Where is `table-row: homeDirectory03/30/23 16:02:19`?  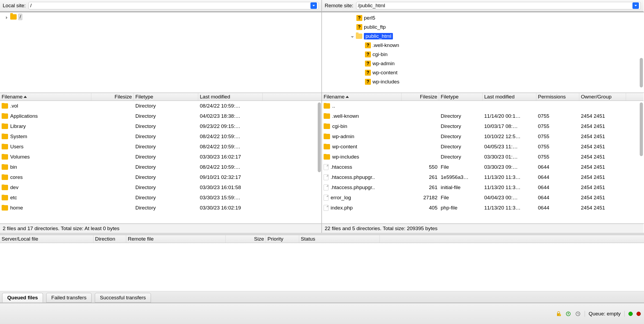
table-row: homeDirectory03/30/23 16:02:19 is located at coordinates (161, 208).